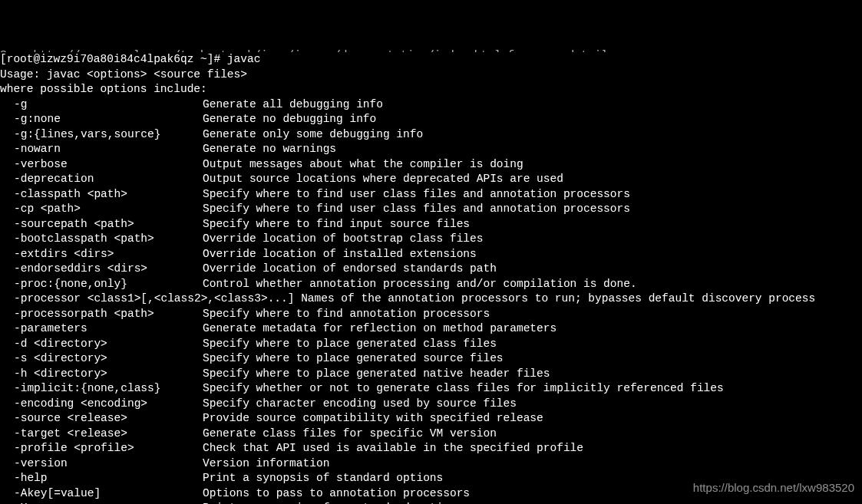  Describe the element at coordinates (431, 419) in the screenshot. I see `option-row: -source <release>Provide source compatib…` at that location.